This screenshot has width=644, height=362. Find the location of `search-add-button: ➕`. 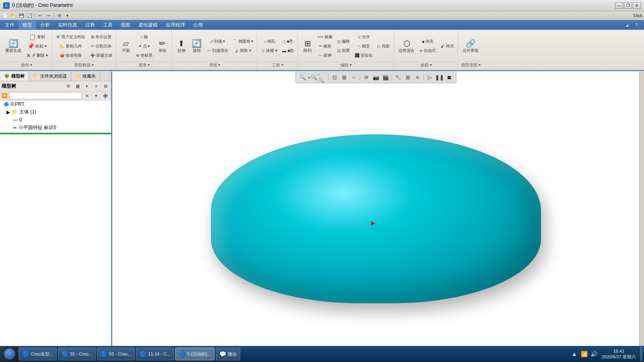

search-add-button: ➕ is located at coordinates (105, 96).